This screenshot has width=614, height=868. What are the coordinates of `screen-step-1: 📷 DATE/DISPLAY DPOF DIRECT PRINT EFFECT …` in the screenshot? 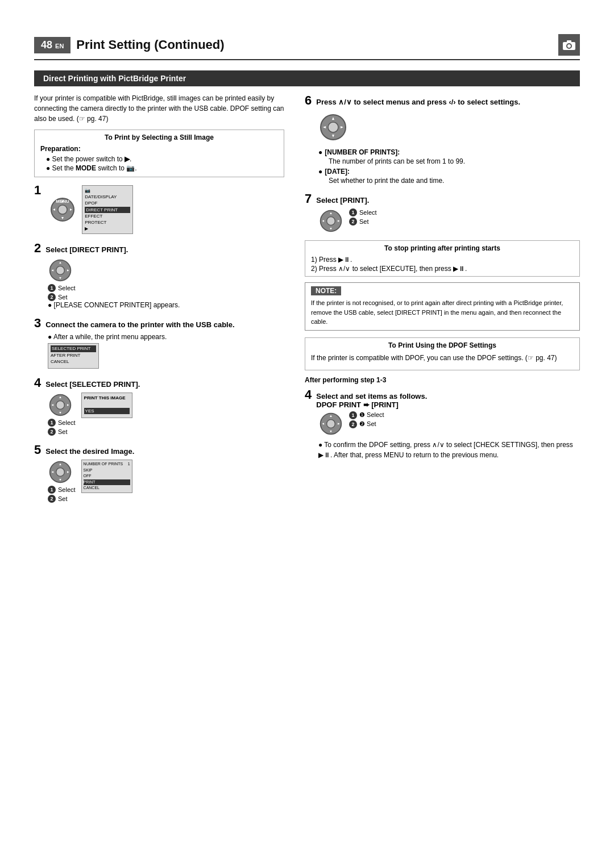 It's located at (107, 210).